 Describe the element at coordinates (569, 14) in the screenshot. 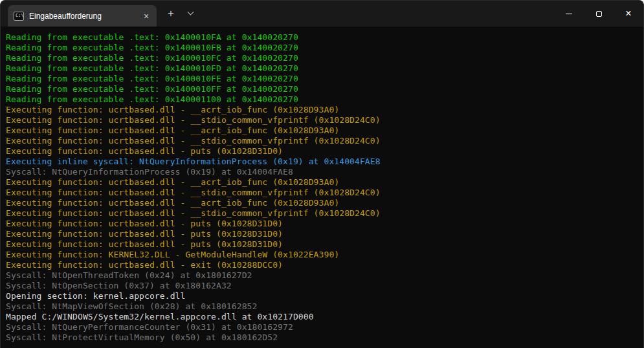

I see `minimize-icon` at that location.